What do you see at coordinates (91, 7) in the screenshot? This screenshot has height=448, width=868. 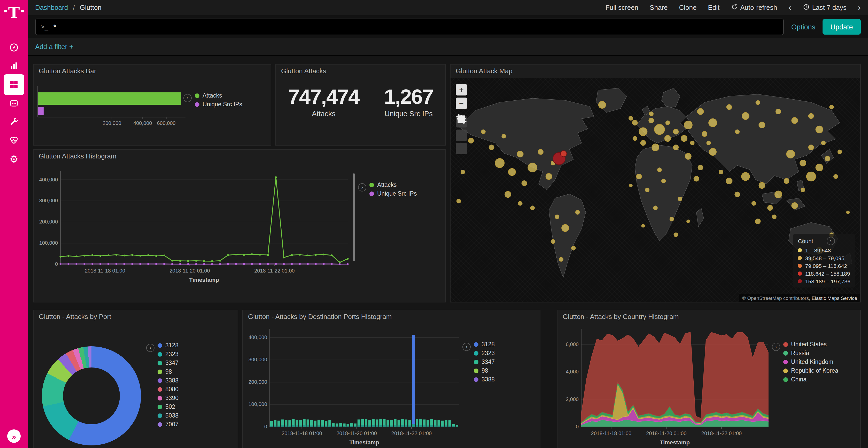 I see `breadcrumb-current: Glutton` at bounding box center [91, 7].